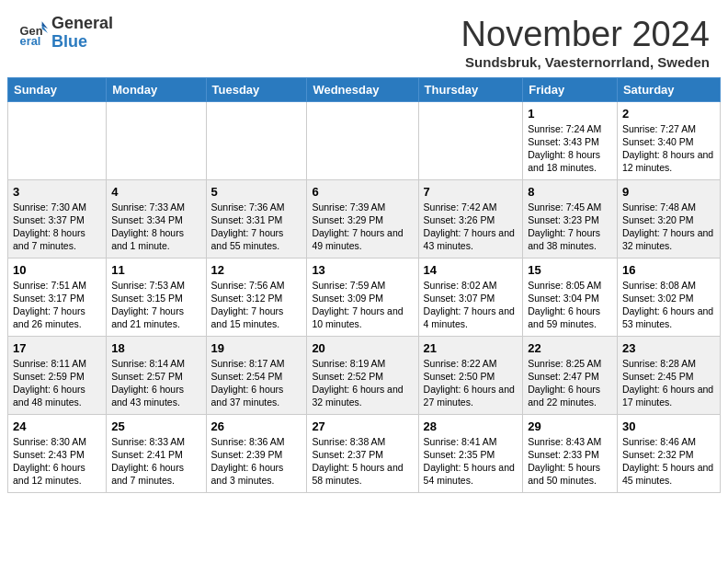  Describe the element at coordinates (256, 375) in the screenshot. I see `day-cell: 19Sunrise: 8:17 AMSunset: 2:54 PMDayligh…` at that location.